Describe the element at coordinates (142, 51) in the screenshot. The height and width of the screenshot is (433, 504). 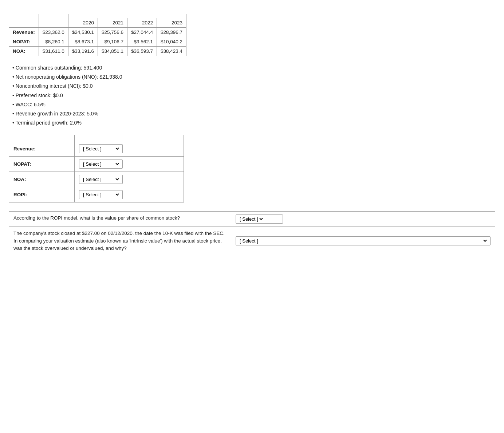
I see `forecast-value-2022: $36,593.7` at that location.